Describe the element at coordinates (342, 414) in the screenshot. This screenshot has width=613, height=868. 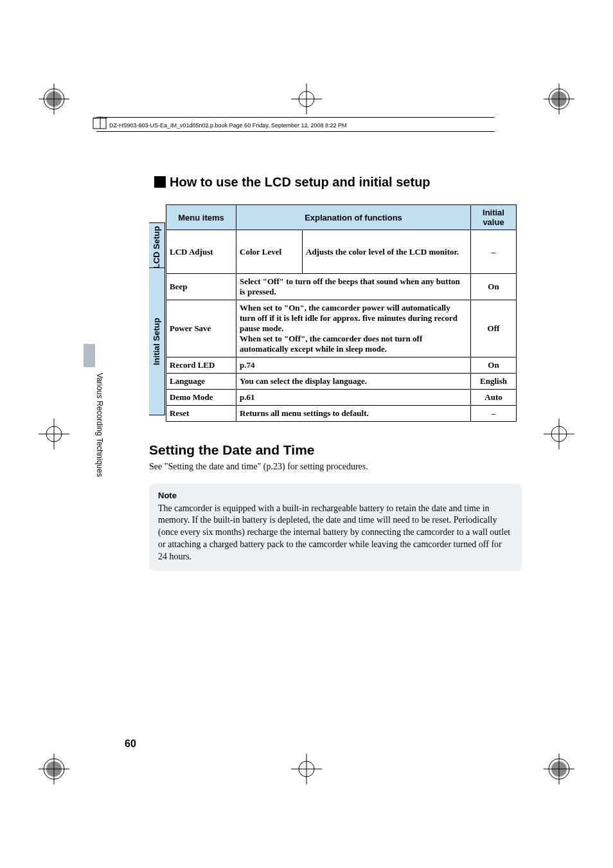
I see `table-row: Reset Returns all menu settings to defau…` at that location.